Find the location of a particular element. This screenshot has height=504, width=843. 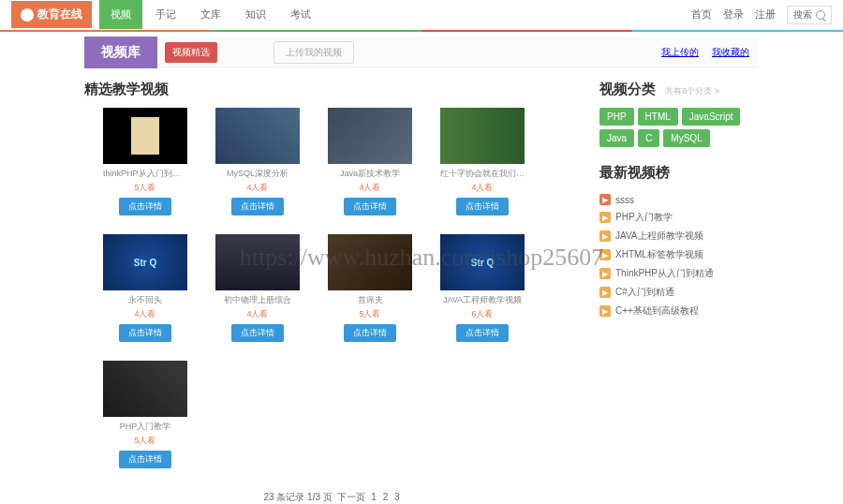

tag: JavaScript is located at coordinates (712, 116).